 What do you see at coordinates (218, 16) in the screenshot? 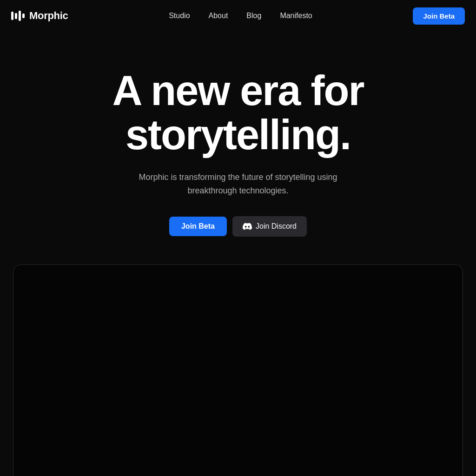
I see `nav-link-about: About` at bounding box center [218, 16].